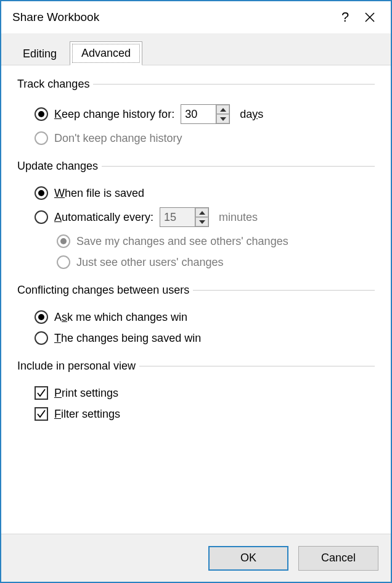 This screenshot has height=583, width=392. Describe the element at coordinates (41, 114) in the screenshot. I see `radio-keep-history` at that location.